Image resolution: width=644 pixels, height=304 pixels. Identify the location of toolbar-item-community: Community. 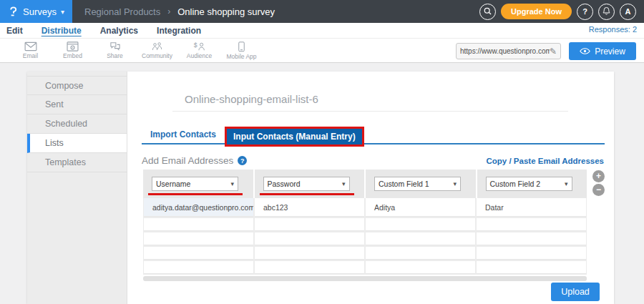
(157, 50).